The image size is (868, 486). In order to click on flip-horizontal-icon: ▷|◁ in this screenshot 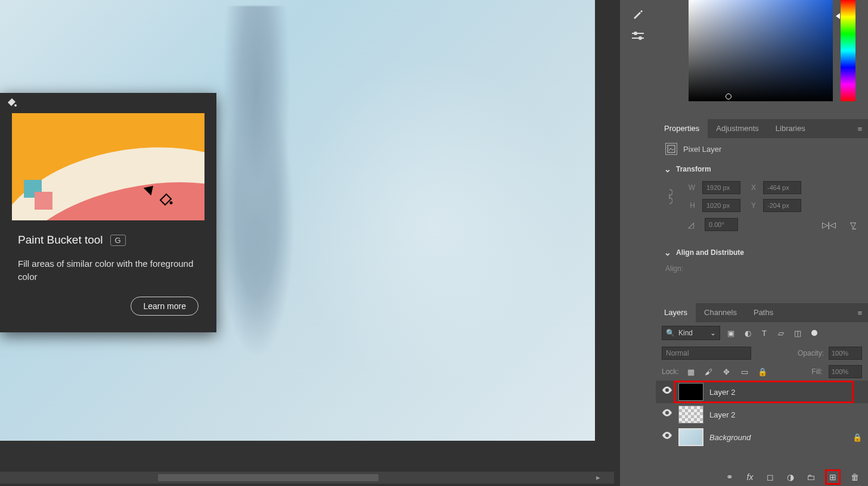, I will do `click(829, 225)`.